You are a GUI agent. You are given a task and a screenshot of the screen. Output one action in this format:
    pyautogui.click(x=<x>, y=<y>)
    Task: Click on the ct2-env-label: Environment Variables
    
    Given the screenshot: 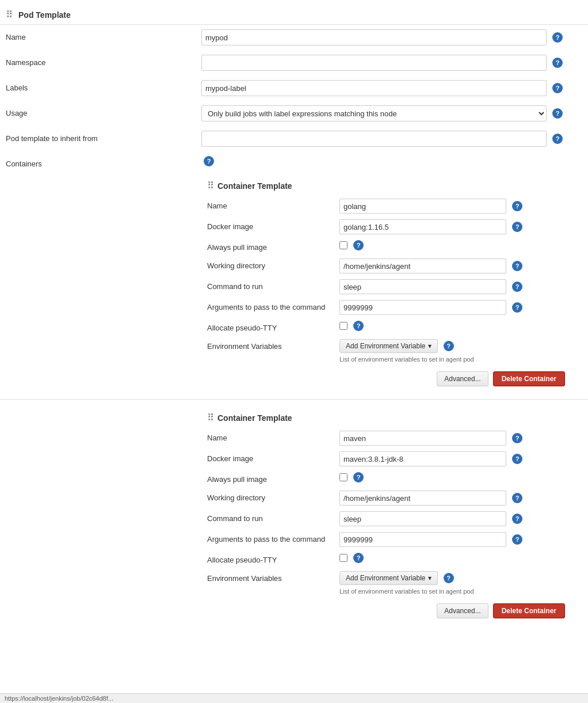 What is the action you would take?
    pyautogui.click(x=273, y=577)
    